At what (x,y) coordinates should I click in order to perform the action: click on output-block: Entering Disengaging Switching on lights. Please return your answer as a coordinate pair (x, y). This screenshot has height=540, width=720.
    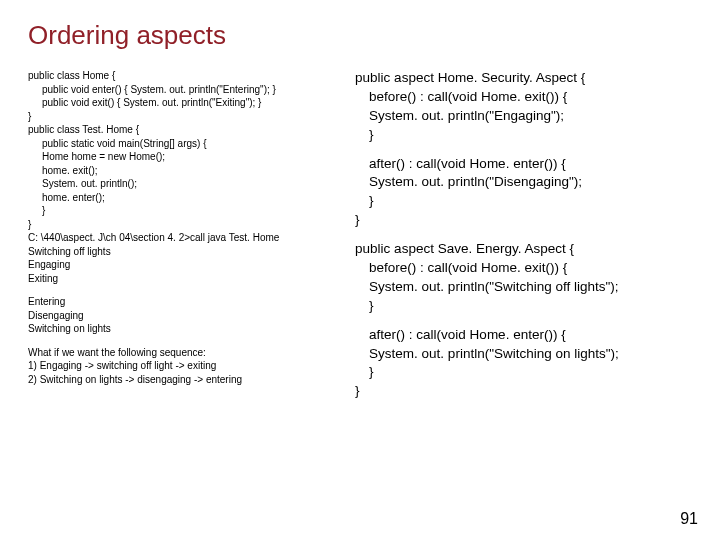
    Looking at the image, I should click on (186, 316).